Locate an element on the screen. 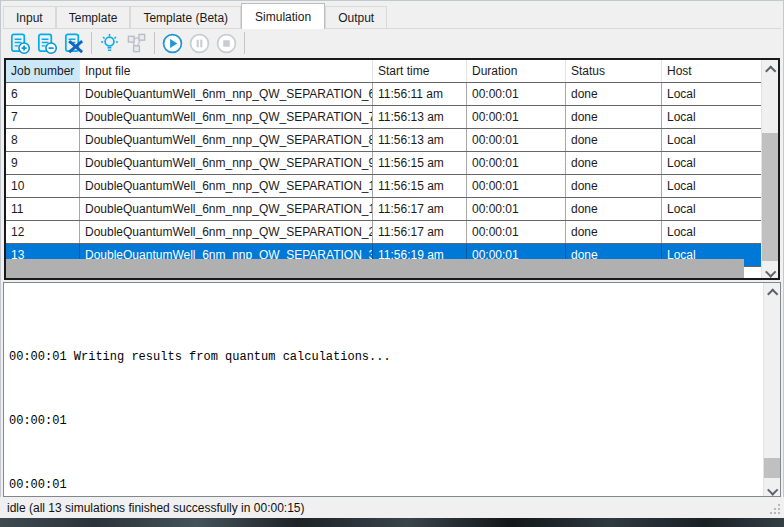 The height and width of the screenshot is (527, 784). column-header-status: Status is located at coordinates (614, 71).